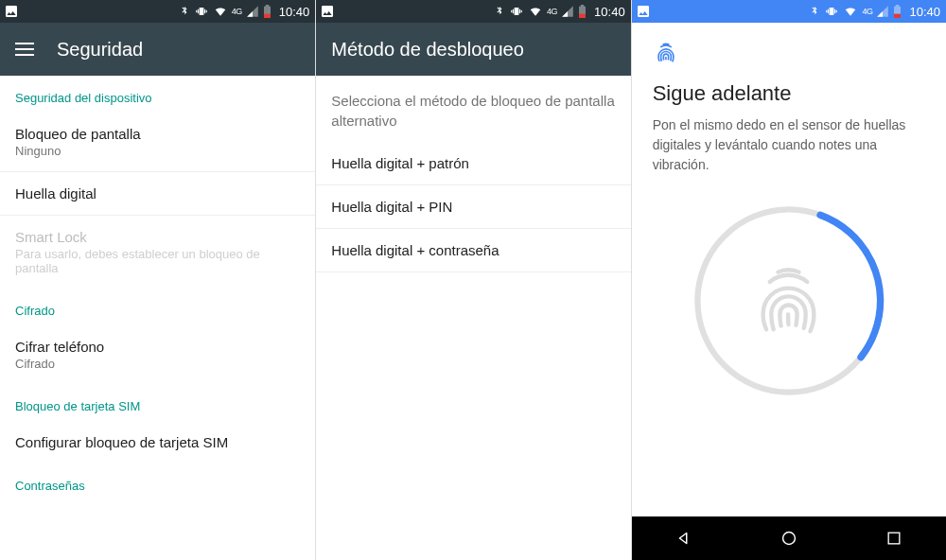 Image resolution: width=946 pixels, height=560 pixels. Describe the element at coordinates (157, 49) in the screenshot. I see `app-bar: Seguridad` at that location.